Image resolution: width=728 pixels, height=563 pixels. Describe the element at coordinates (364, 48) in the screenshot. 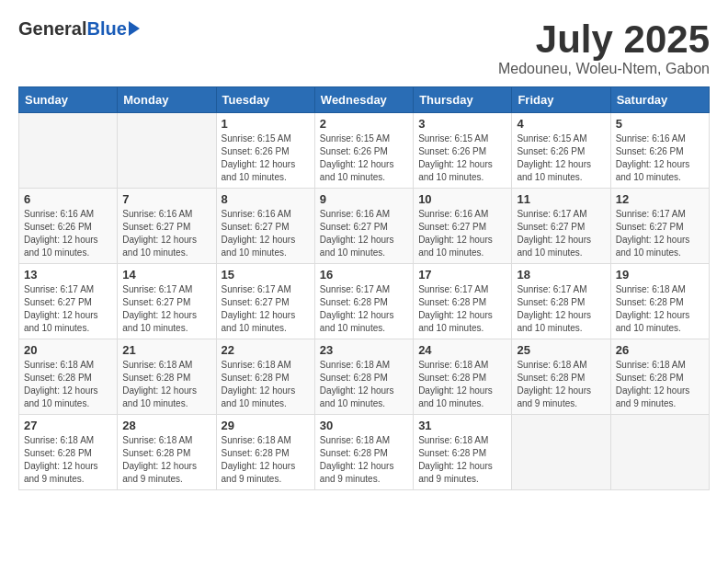

I see `page-header: General Blue July 2025 Medouneu, Woleu-N…` at that location.